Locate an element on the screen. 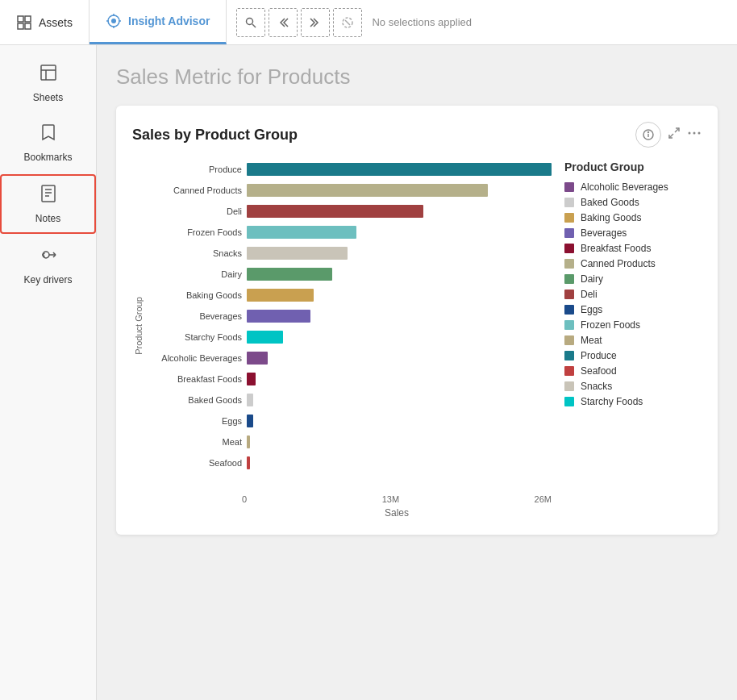 The image size is (737, 700). legend-item: Canned Products is located at coordinates (633, 264).